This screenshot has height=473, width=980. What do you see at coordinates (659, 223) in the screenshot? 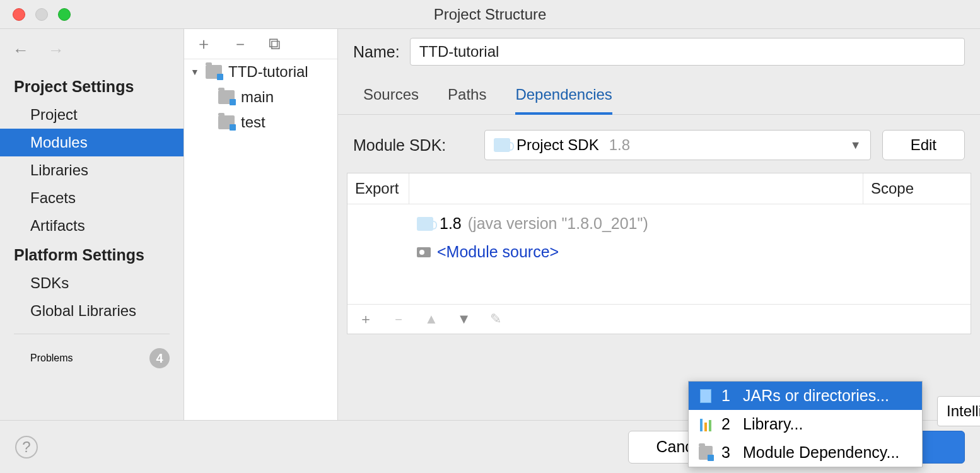
I see `dependency-row-sdk: 1.8 (java version "1.8.0_201")` at bounding box center [659, 223].